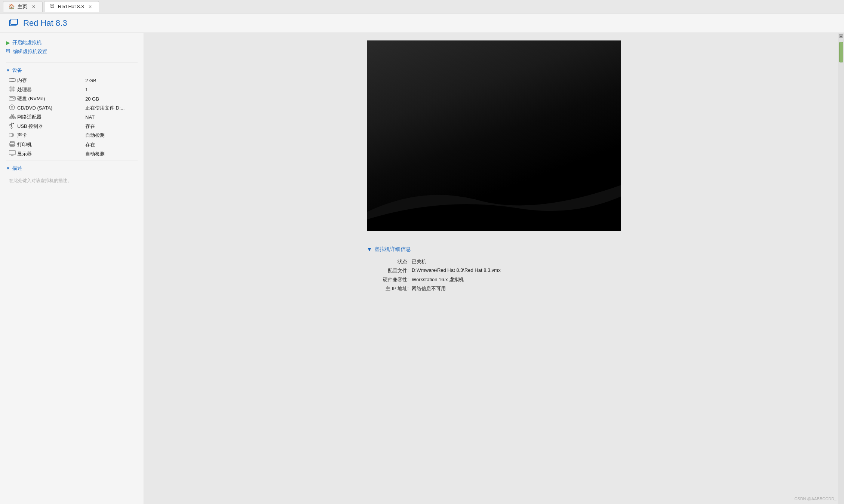  I want to click on vm-info-section-label: 虚拟机详细信息, so click(393, 249).